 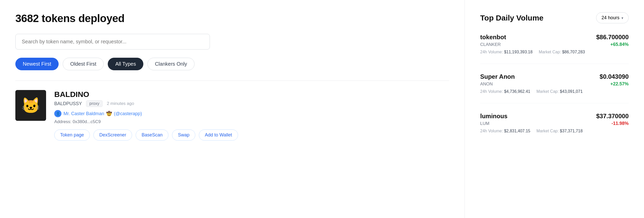 I want to click on section-divider, so click(x=232, y=81).